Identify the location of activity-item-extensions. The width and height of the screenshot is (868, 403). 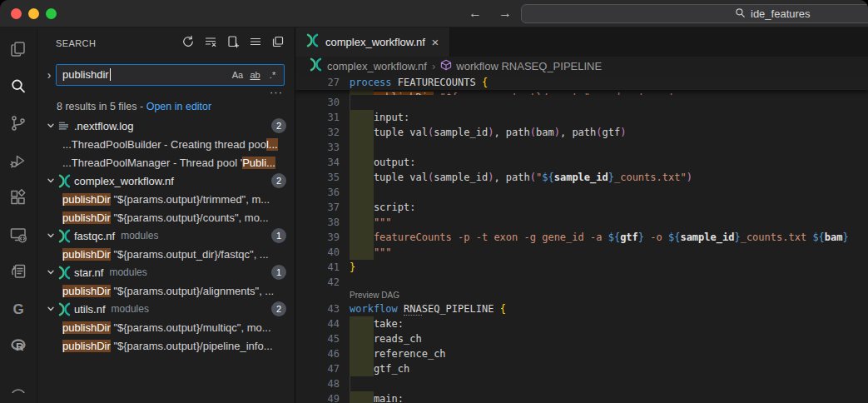
(18, 200).